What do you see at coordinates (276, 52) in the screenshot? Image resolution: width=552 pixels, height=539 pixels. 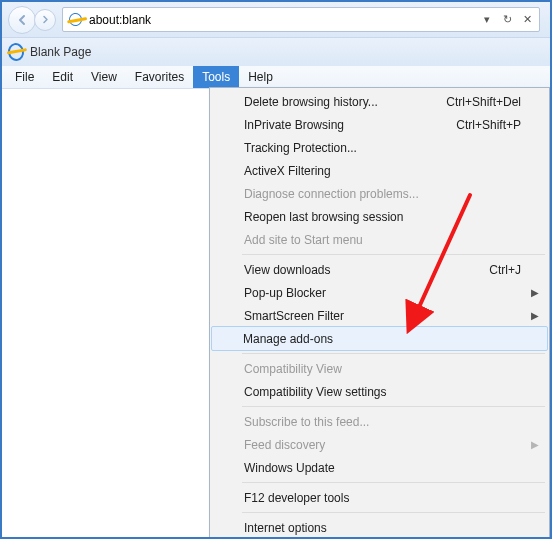 I see `tab-bar: Blank Page` at bounding box center [276, 52].